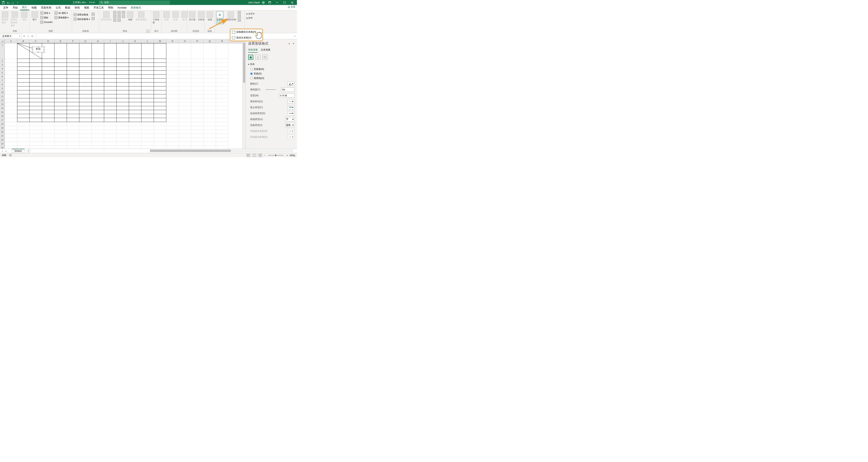 This screenshot has width=868, height=462. I want to click on tab-file: 文件, so click(6, 8).